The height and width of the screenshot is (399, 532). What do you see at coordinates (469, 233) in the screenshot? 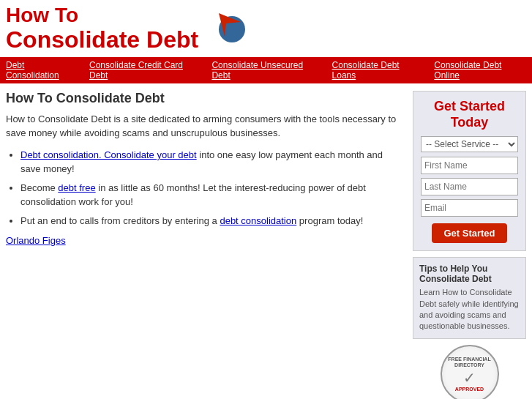
I see `get-started-button: Get Started` at bounding box center [469, 233].